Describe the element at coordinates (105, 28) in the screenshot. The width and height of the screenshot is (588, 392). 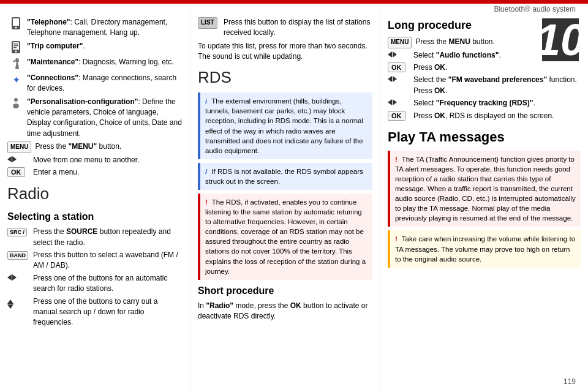
I see `telephone-text: "Telephone": Call, Directory management,…` at that location.